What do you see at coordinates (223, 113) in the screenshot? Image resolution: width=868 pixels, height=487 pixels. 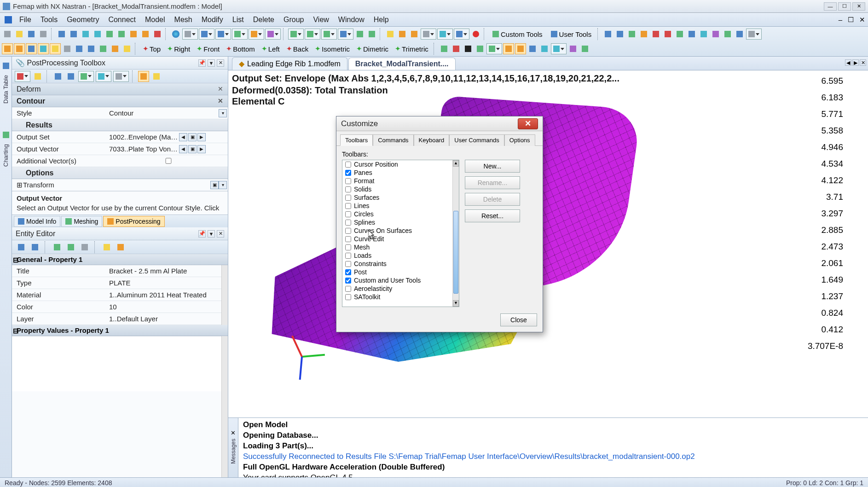 I see `style-dropdown-icon: ▾` at bounding box center [223, 113].